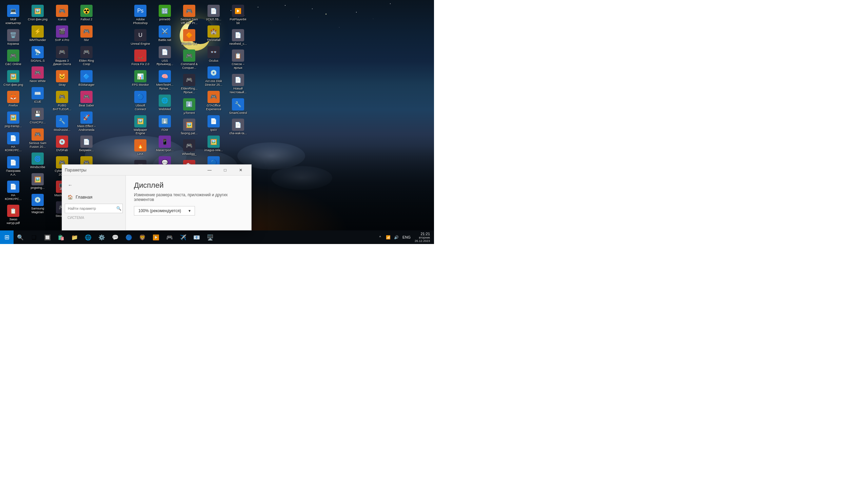 The image size is (868, 488). Describe the element at coordinates (94, 208) in the screenshot. I see `search-input` at that location.